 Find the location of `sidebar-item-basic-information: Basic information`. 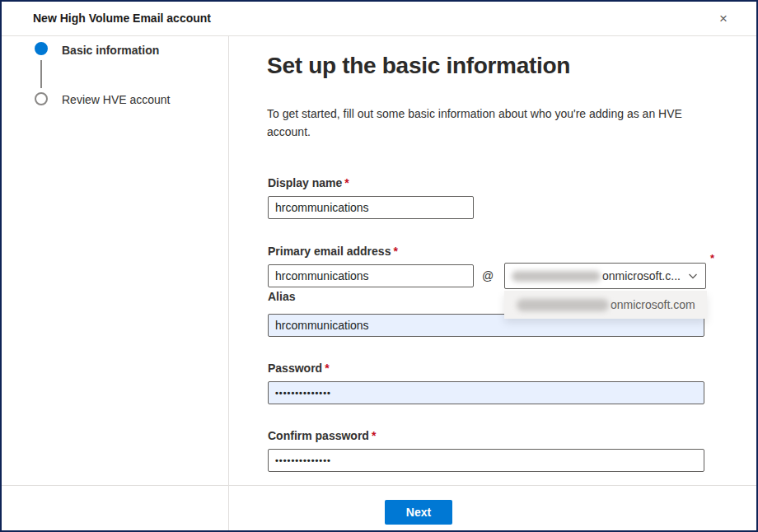

sidebar-item-basic-information: Basic information is located at coordinates (110, 50).